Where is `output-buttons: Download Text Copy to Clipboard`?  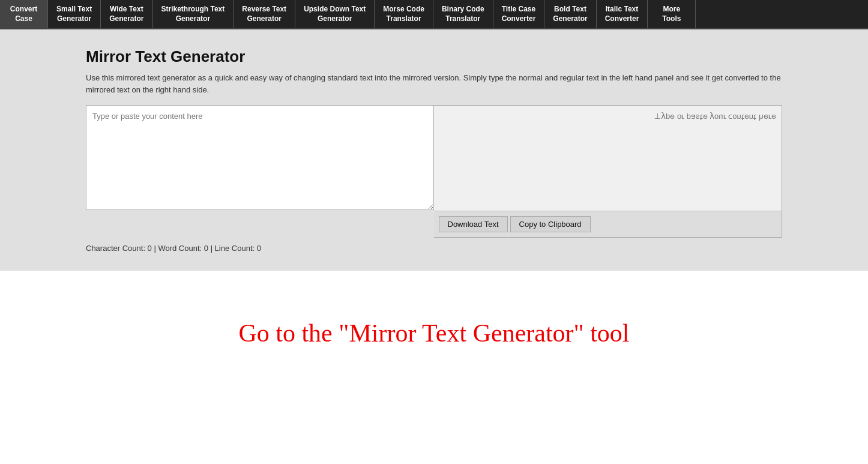 output-buttons: Download Text Copy to Clipboard is located at coordinates (608, 224).